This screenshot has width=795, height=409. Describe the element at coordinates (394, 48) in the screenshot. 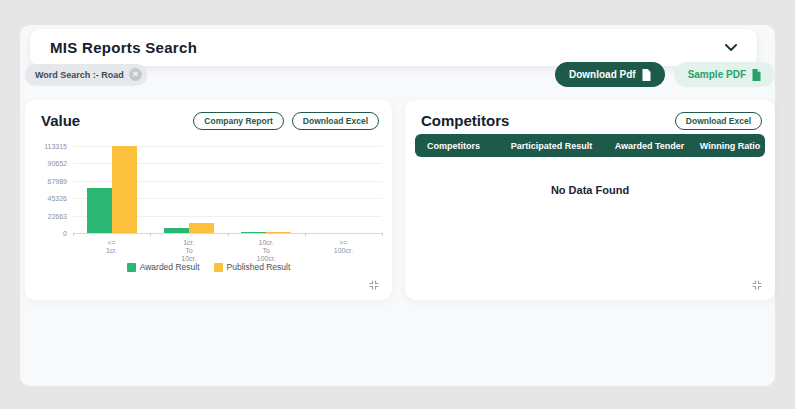

I see `reports-search-header: MIS Reports Search` at that location.